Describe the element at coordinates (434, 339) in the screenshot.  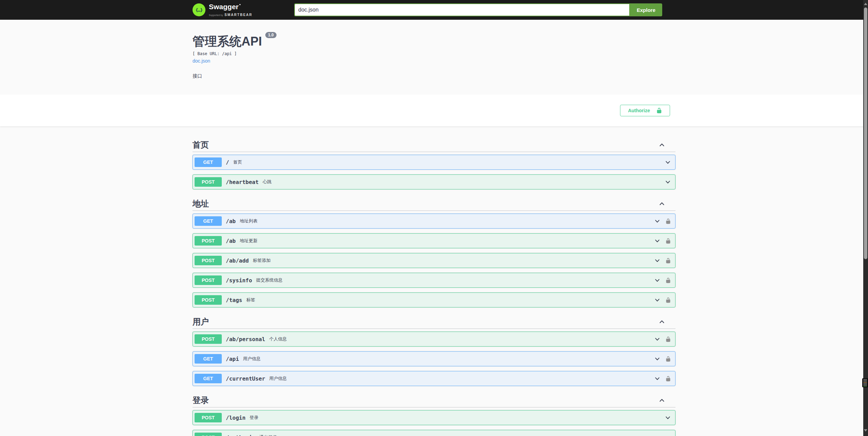
I see `operation-row: POST/ab/personal个人信息` at that location.